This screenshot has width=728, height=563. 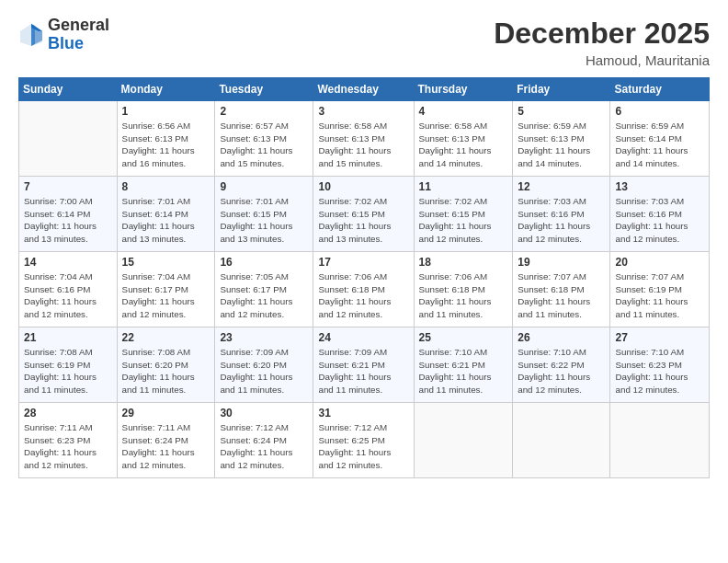 What do you see at coordinates (660, 296) in the screenshot?
I see `day-info: Sunrise: 7:07 AM Sunset: 6:19 PM Dayligh…` at bounding box center [660, 296].